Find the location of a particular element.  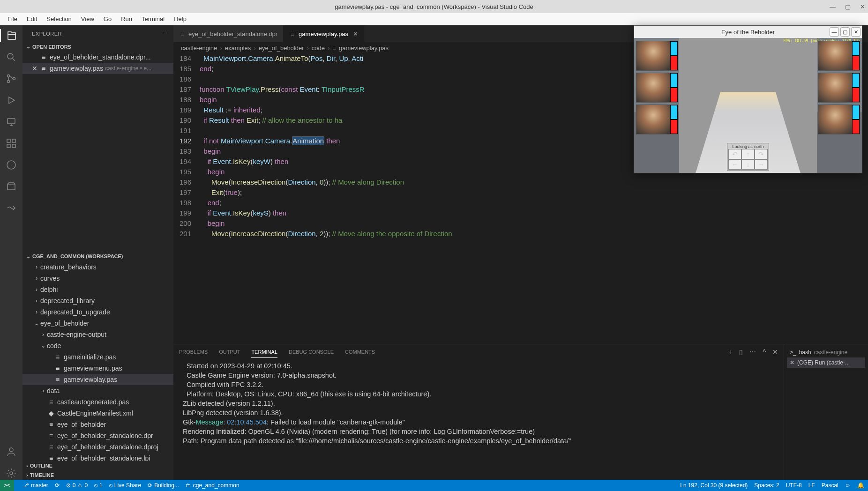

turn-left-button: ↶ is located at coordinates (735, 154).